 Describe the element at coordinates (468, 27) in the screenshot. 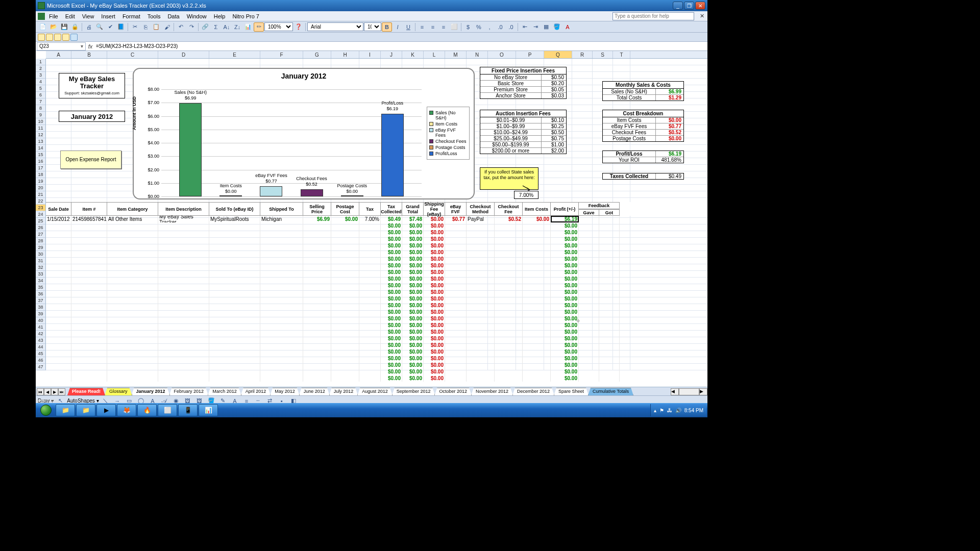

I see `currency-icon: $` at that location.